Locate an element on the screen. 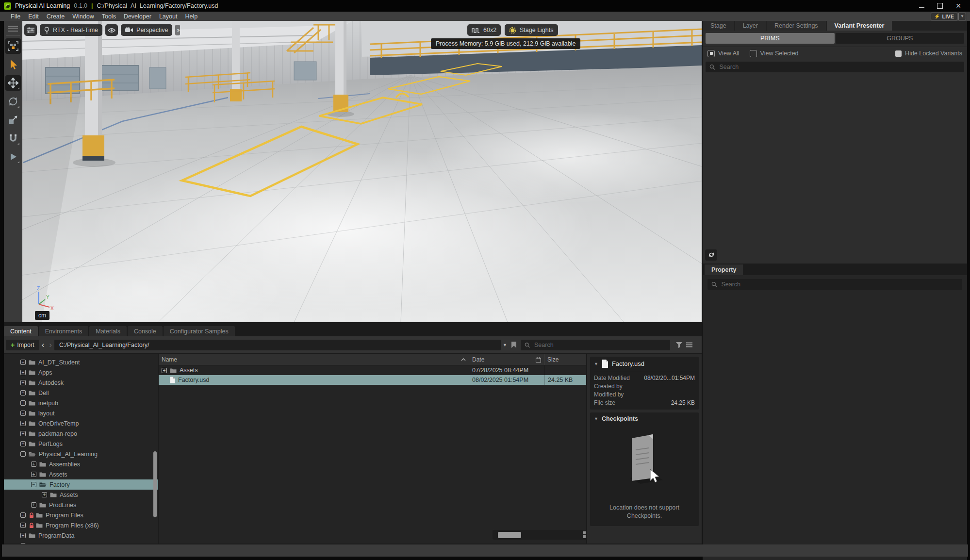  menu-layout: Layout is located at coordinates (168, 16).